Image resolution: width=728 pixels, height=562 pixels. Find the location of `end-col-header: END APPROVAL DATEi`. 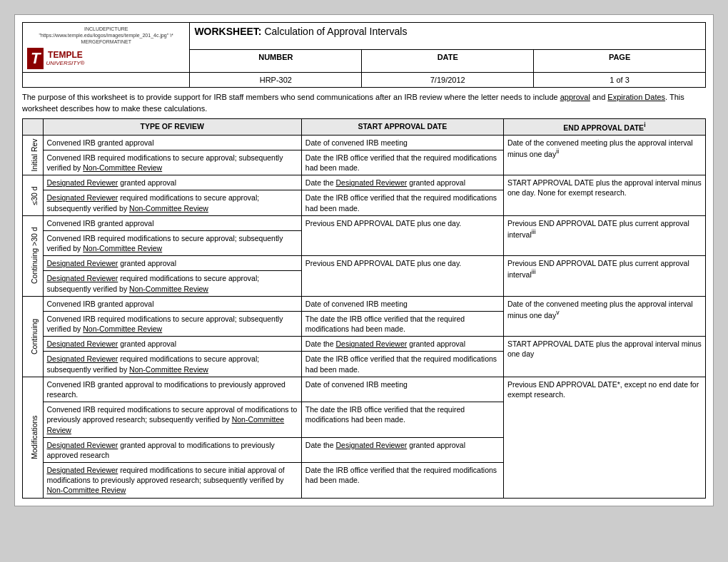

end-col-header: END APPROVAL DATEi is located at coordinates (604, 127).